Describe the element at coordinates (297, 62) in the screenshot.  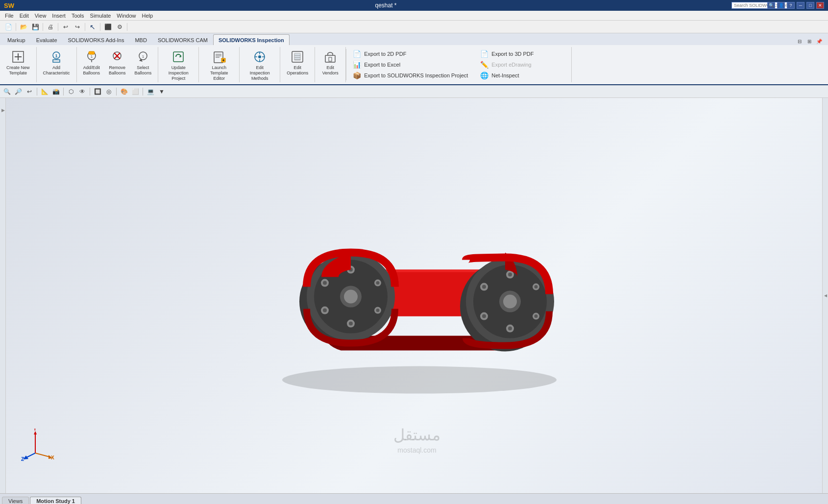
I see `edit-operations-btn: EditOperations` at that location.